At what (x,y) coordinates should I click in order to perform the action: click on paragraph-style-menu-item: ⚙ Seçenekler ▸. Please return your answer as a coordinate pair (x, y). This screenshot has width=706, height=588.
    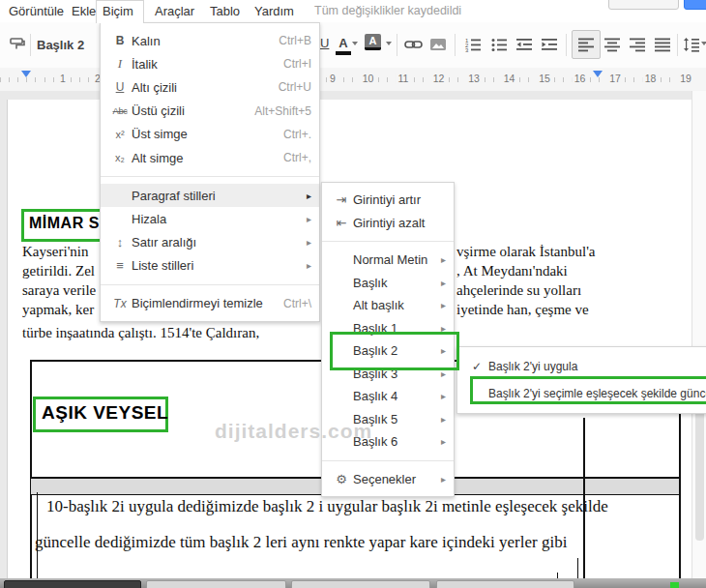
    Looking at the image, I should click on (388, 480).